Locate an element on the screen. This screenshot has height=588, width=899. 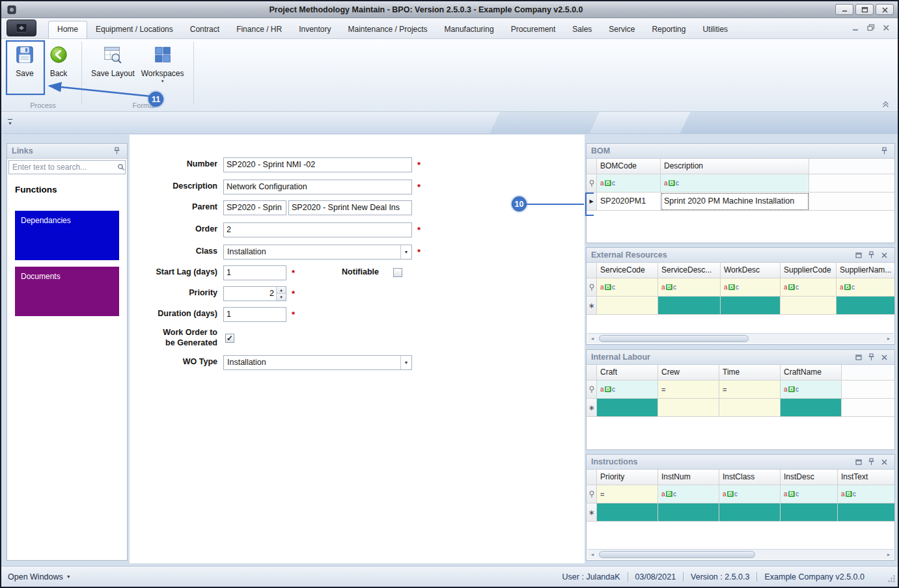
column-header-servicecode: ServiceCode is located at coordinates (628, 271).